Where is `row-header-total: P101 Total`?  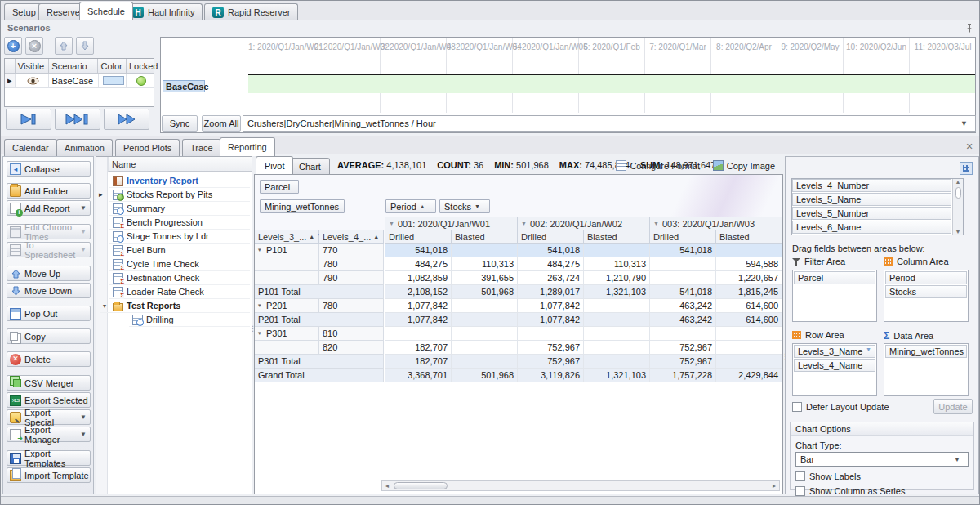 row-header-total: P101 Total is located at coordinates (319, 293).